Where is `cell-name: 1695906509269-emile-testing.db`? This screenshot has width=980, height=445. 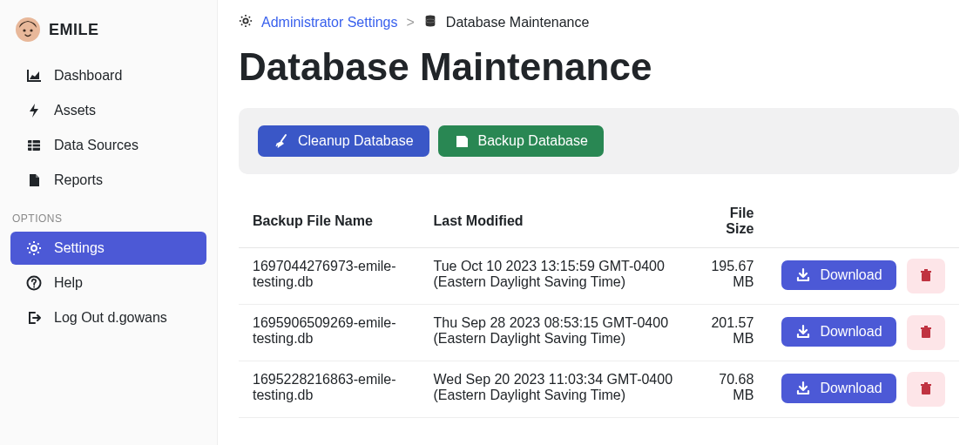
cell-name: 1695906509269-emile-testing.db is located at coordinates (329, 333).